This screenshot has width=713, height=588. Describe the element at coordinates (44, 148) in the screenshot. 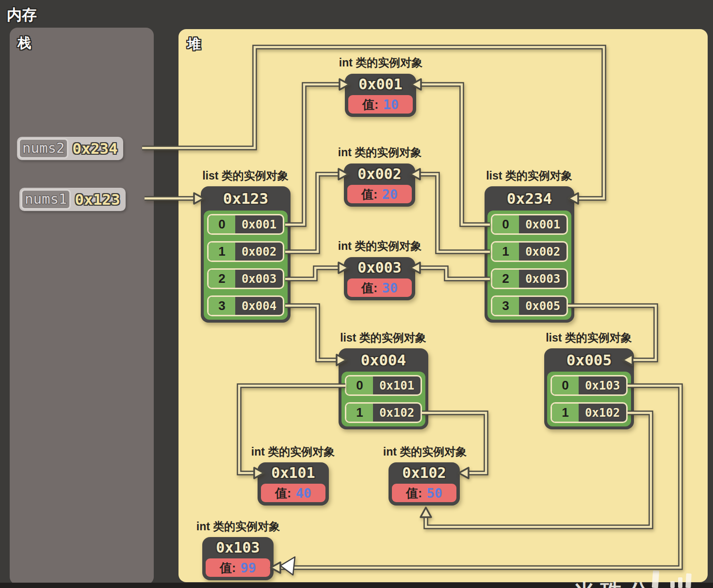

I see `variable-name: nums2` at that location.